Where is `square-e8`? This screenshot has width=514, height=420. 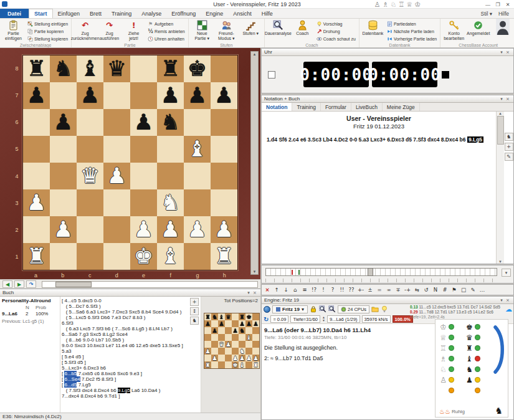 square-e8 is located at coordinates (143, 69).